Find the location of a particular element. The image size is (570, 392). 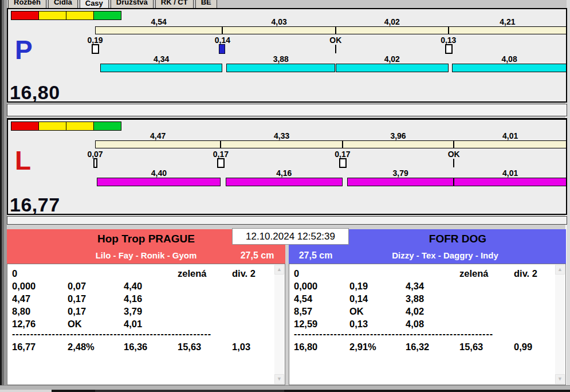

cell: 8,80 is located at coordinates (40, 311).